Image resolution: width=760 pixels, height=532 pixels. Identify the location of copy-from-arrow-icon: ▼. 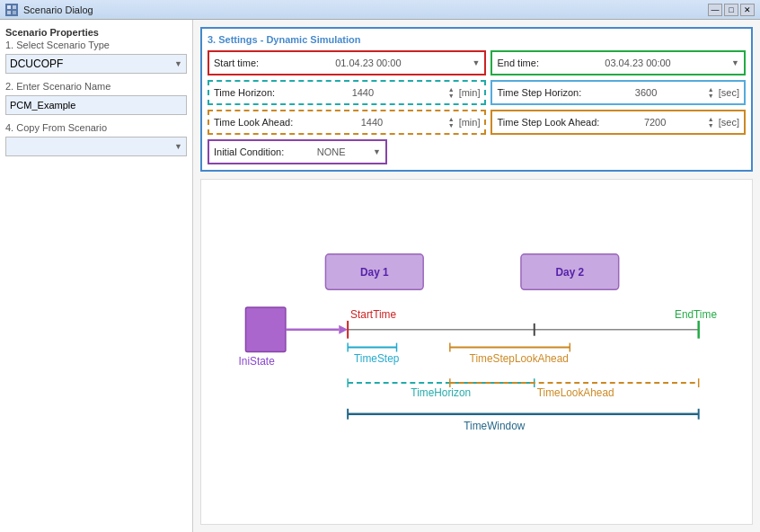
(178, 146).